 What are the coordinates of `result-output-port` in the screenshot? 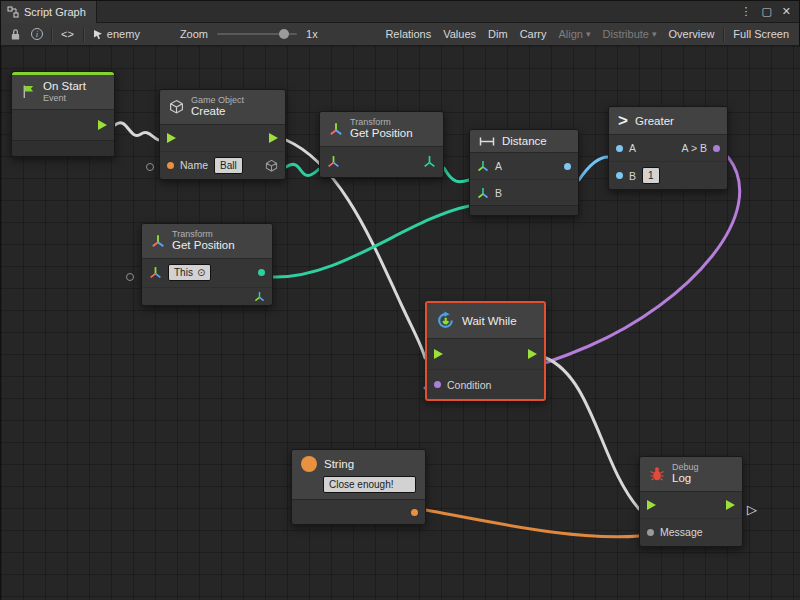 It's located at (716, 148).